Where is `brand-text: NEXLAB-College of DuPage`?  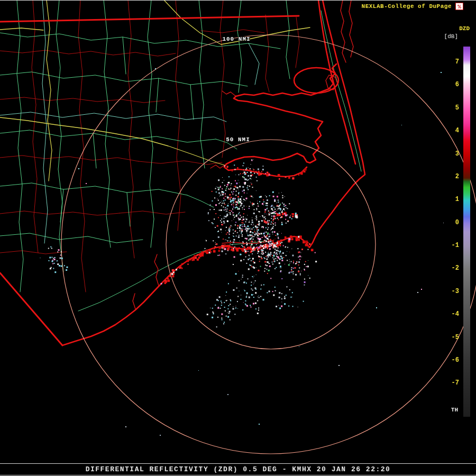
brand-text: NEXLAB-College of DuPage is located at coordinates (407, 6).